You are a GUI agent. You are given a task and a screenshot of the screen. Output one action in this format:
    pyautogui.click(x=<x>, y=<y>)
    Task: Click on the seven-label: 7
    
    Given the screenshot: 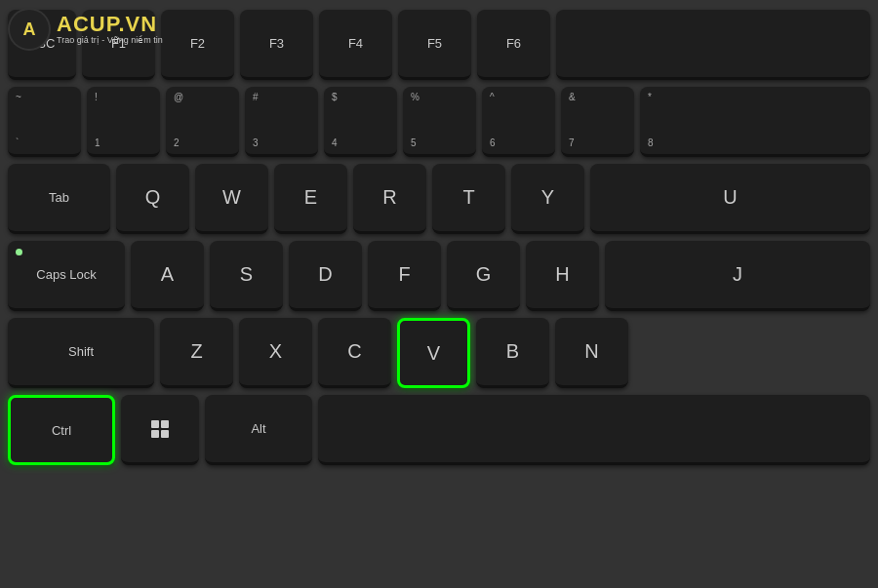 What is the action you would take?
    pyautogui.click(x=572, y=142)
    